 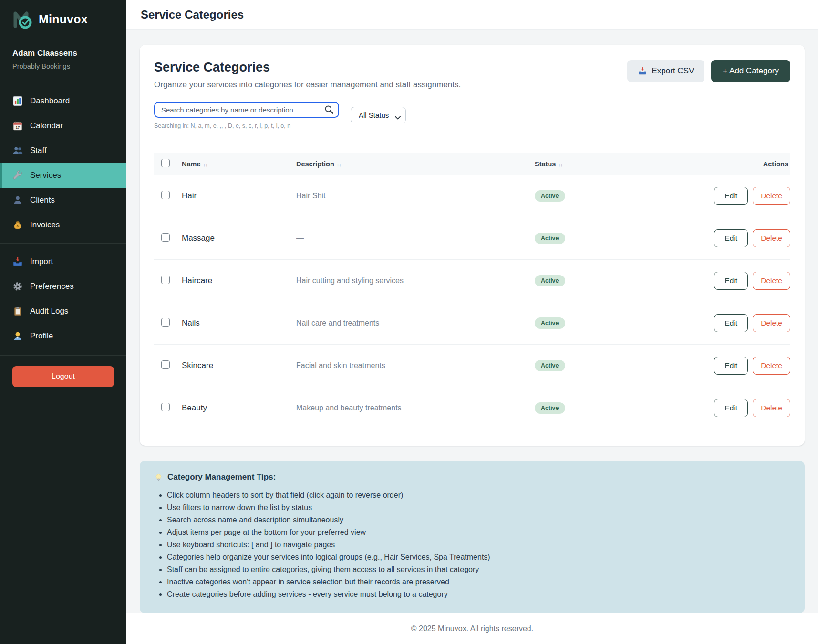 I want to click on tips-title: Category Management Tips:, so click(x=221, y=477).